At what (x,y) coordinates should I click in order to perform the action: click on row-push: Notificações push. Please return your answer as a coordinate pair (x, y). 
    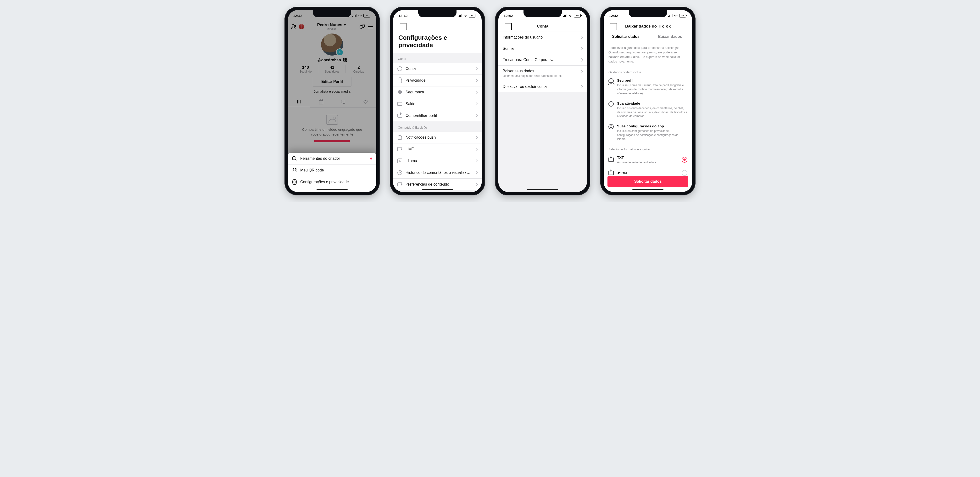
    Looking at the image, I should click on (438, 138).